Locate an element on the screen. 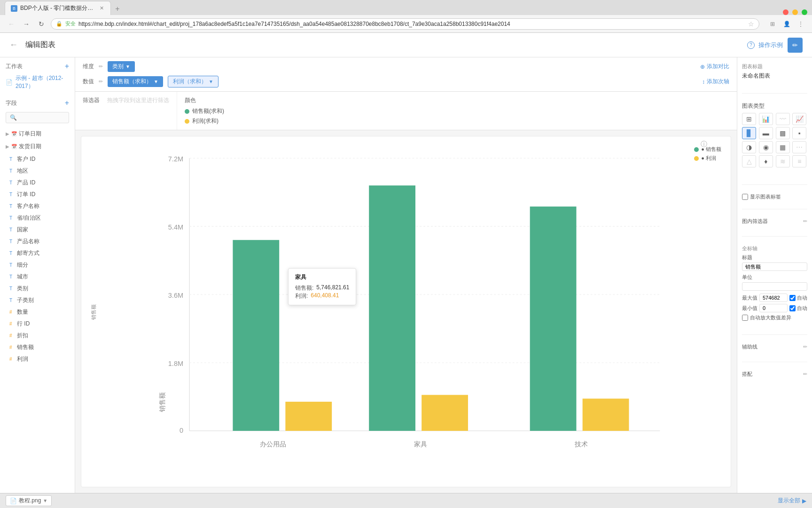 The image size is (812, 508). field-item-region: T 地区 is located at coordinates (38, 171).